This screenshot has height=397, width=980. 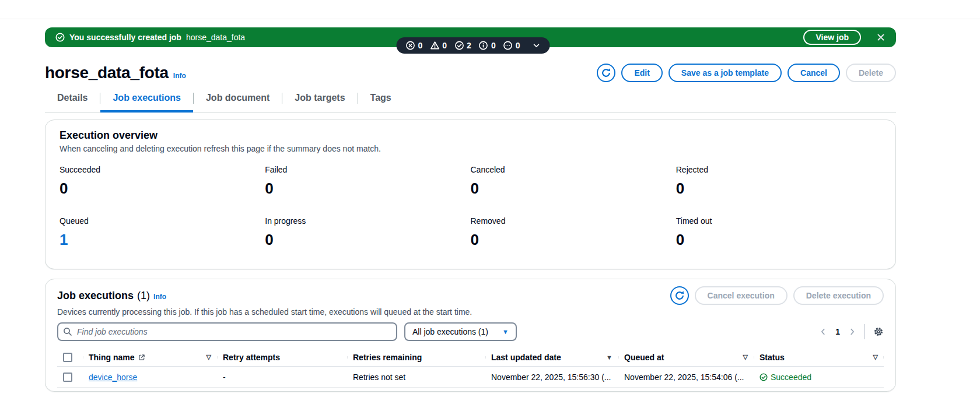 What do you see at coordinates (368, 181) in the screenshot?
I see `stat-failed: Failed 0` at bounding box center [368, 181].